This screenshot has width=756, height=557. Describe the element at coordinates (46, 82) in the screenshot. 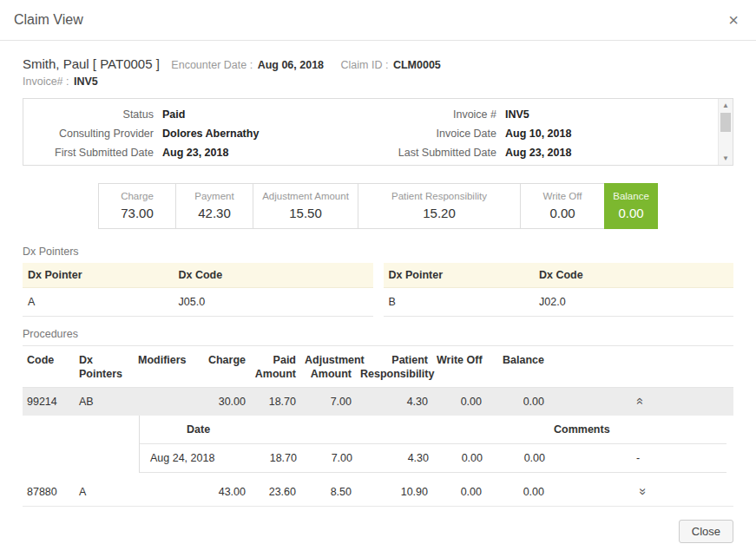

I see `invoice-label: Invoice# :` at that location.